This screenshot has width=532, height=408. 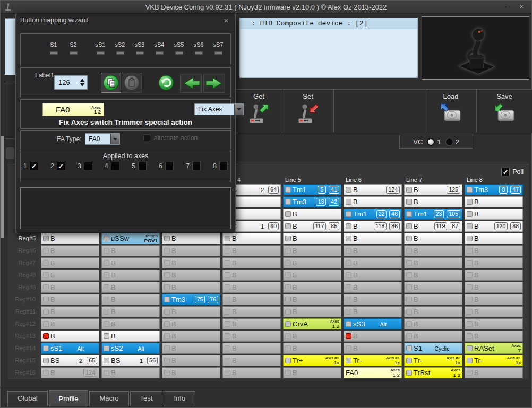 What do you see at coordinates (71, 83) in the screenshot?
I see `button-number-spinner: 126` at bounding box center [71, 83].